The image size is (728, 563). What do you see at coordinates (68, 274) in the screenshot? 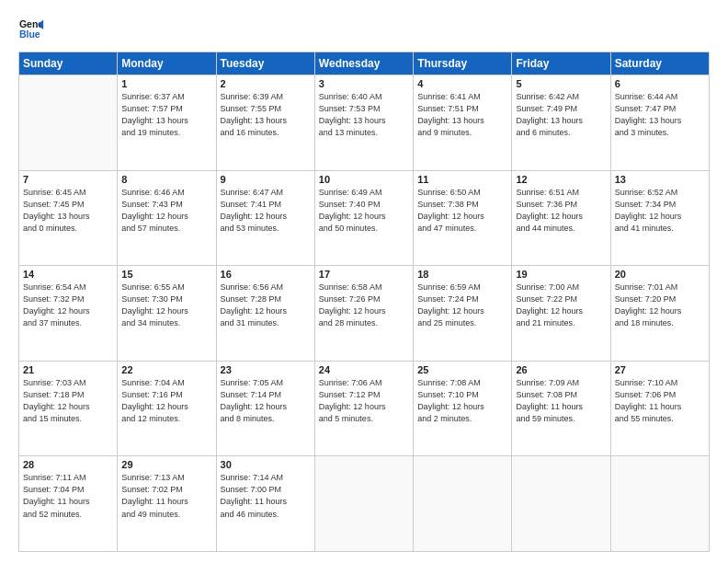
I see `day-number: 14` at bounding box center [68, 274].